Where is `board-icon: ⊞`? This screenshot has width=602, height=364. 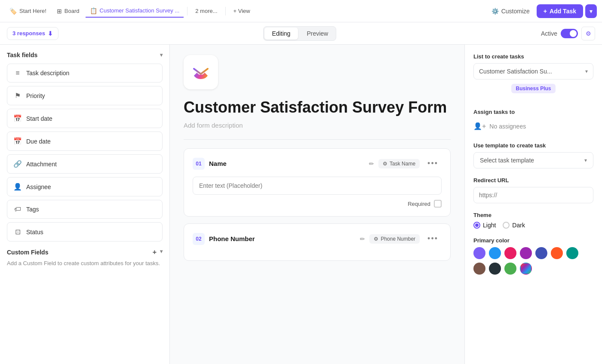 board-icon: ⊞ is located at coordinates (59, 11).